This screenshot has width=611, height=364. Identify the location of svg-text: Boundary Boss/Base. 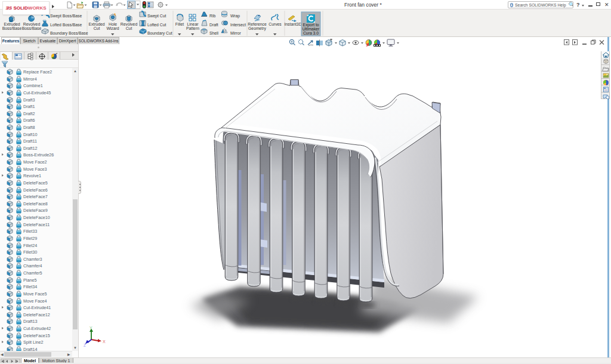
(69, 33).